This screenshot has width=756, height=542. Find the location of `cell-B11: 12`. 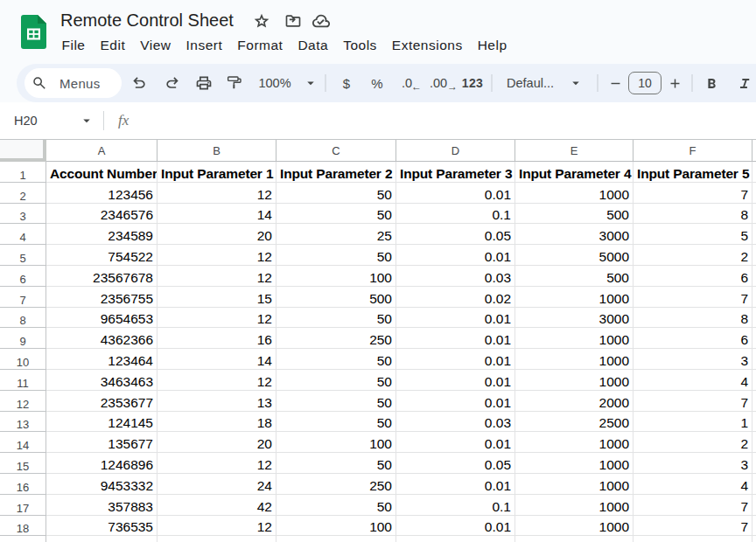

cell-B11: 12 is located at coordinates (217, 380).